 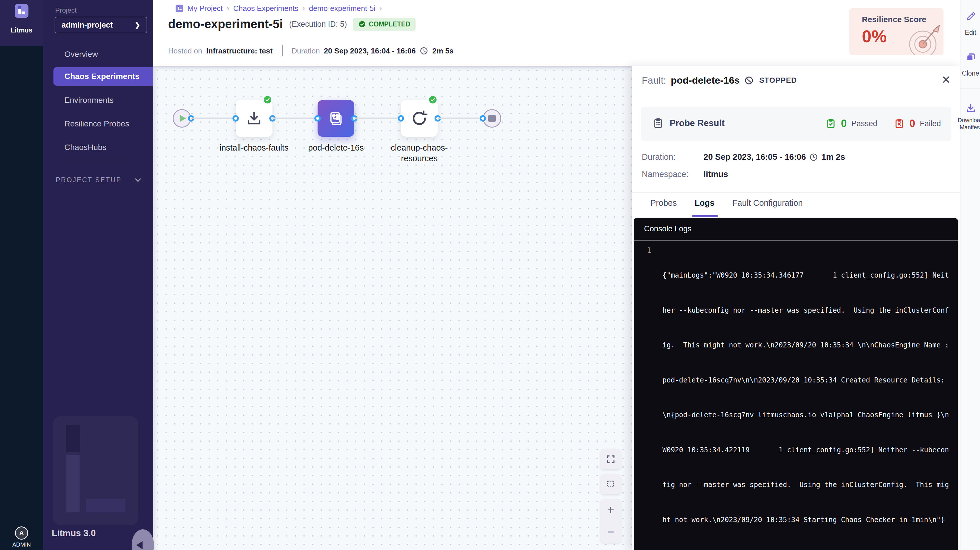 I want to click on check-circle-icon, so click(x=362, y=24).